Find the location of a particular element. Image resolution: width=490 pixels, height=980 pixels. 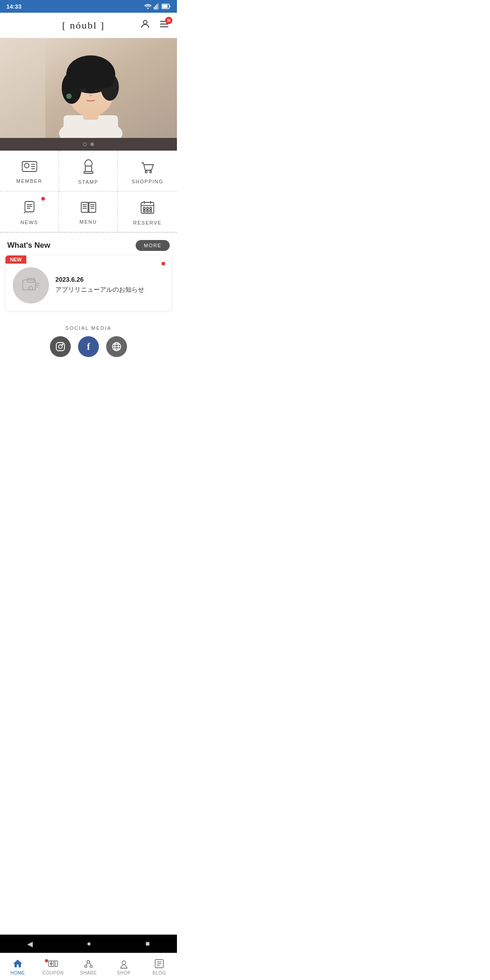

new-badge: NEW is located at coordinates (16, 260).